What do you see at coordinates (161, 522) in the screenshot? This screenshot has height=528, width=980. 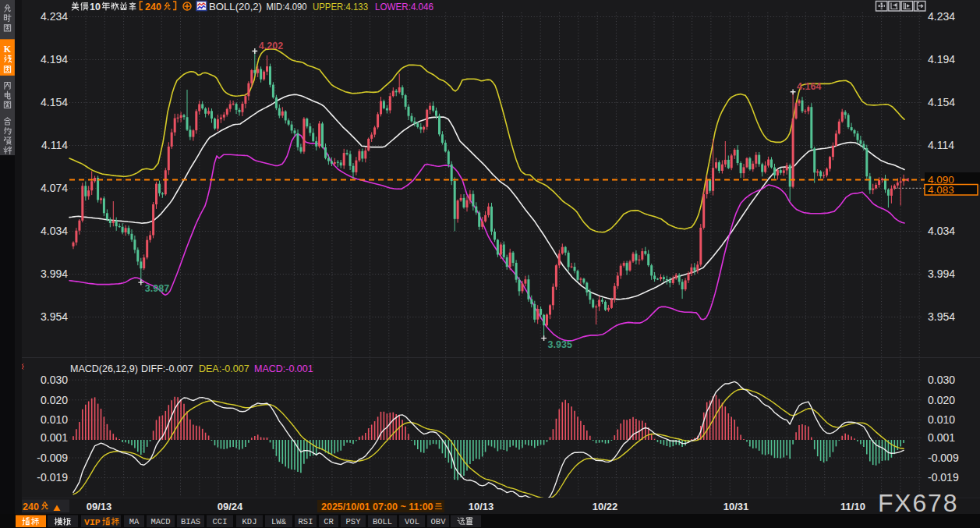 I see `svg-text: MACD` at bounding box center [161, 522].